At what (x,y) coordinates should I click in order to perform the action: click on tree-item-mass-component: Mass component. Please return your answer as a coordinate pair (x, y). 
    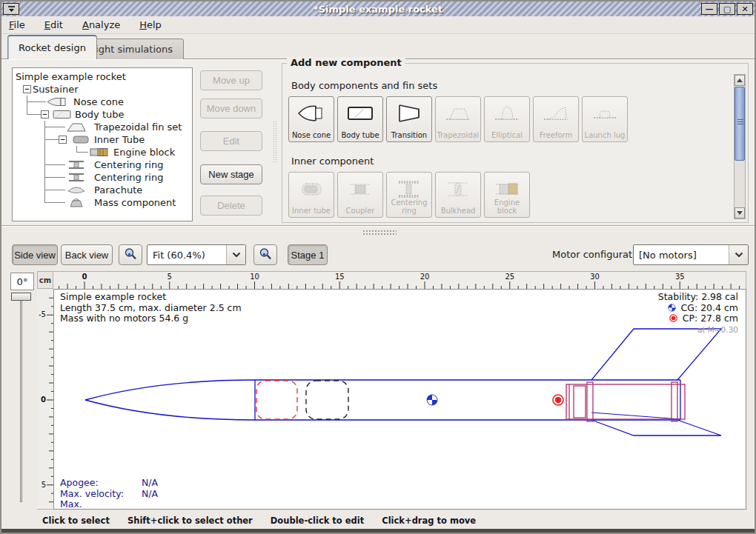
    Looking at the image, I should click on (102, 203).